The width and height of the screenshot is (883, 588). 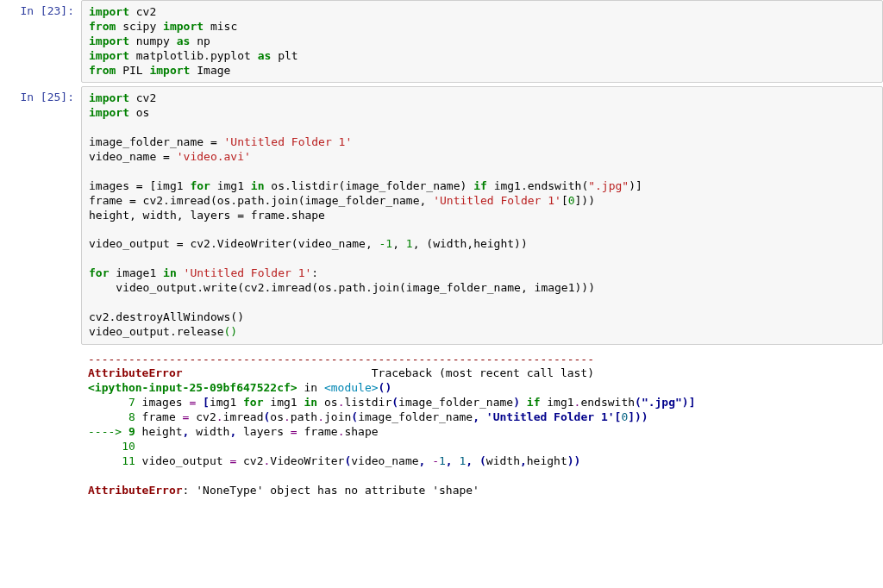 What do you see at coordinates (294, 431) in the screenshot?
I see `tb-op: =` at bounding box center [294, 431].